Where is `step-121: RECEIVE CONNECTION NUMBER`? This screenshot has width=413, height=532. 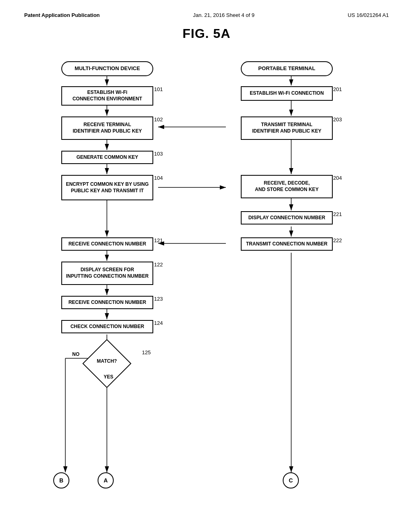
step-121: RECEIVE CONNECTION NUMBER is located at coordinates (107, 244).